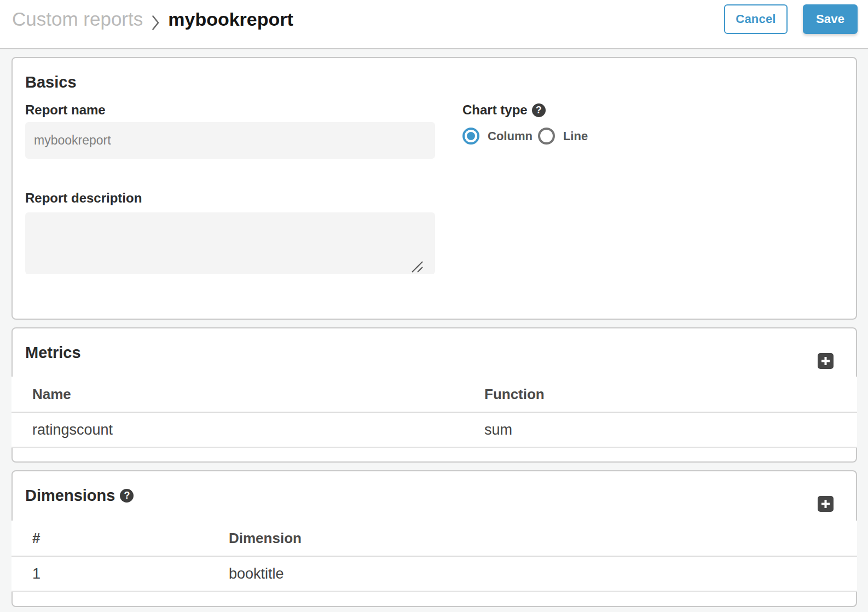 The height and width of the screenshot is (612, 868). What do you see at coordinates (78, 19) in the screenshot?
I see `breadcrumb-parent-link: Custom reports` at bounding box center [78, 19].